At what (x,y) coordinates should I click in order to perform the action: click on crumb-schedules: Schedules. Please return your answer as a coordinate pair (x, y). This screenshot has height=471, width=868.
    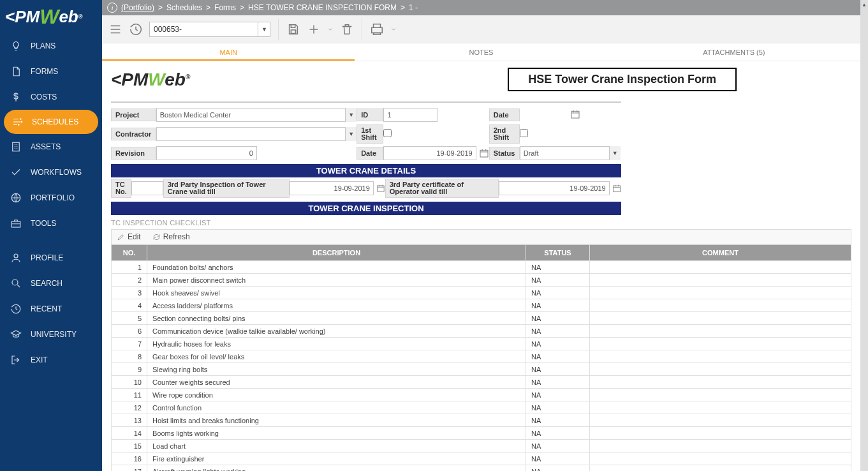
    Looking at the image, I should click on (184, 8).